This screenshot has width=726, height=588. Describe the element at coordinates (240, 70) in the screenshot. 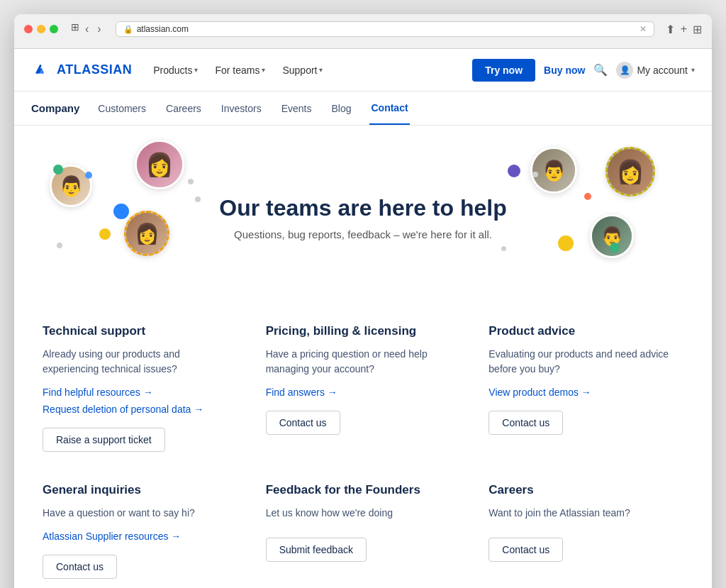

I see `forteams-nav-link: For teams ▾` at that location.